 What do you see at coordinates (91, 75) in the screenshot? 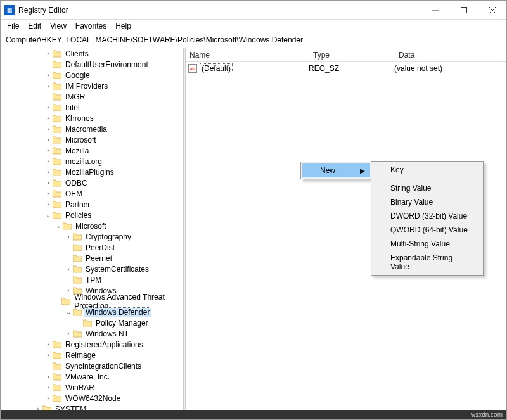
I see `tree-item: ›Google` at bounding box center [91, 75].